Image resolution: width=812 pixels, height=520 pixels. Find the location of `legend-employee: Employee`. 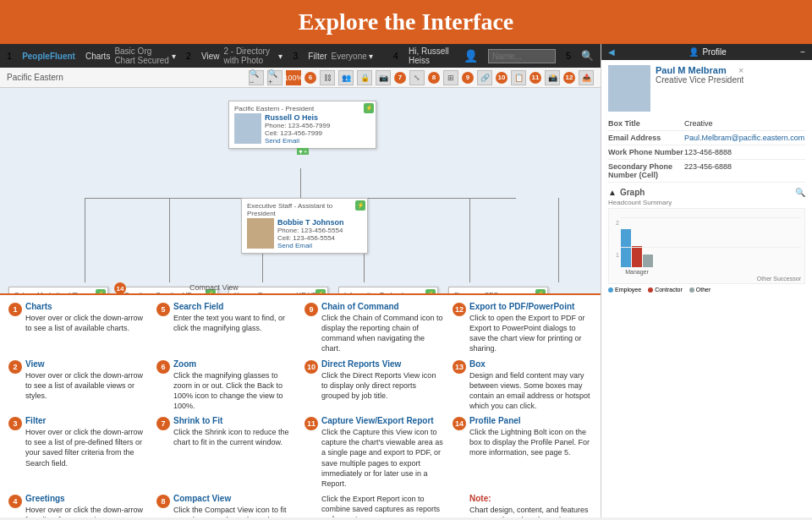

legend-employee: Employee is located at coordinates (624, 289).